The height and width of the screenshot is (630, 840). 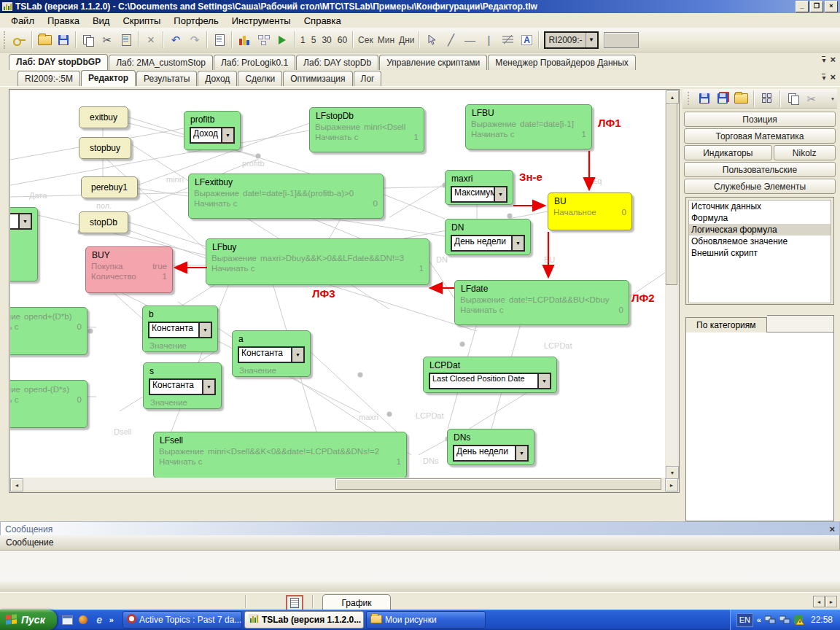 I want to click on group-button-Индикаторы: Индикаторы, so click(x=728, y=153).